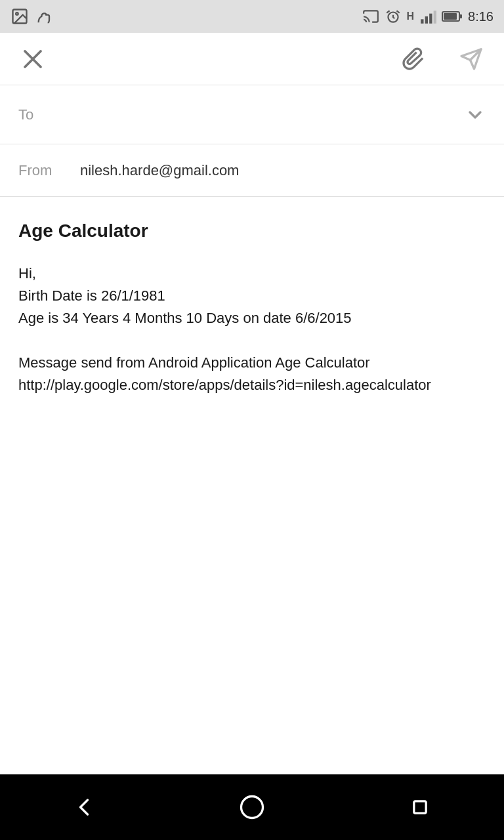  I want to click on battery-icon, so click(452, 16).